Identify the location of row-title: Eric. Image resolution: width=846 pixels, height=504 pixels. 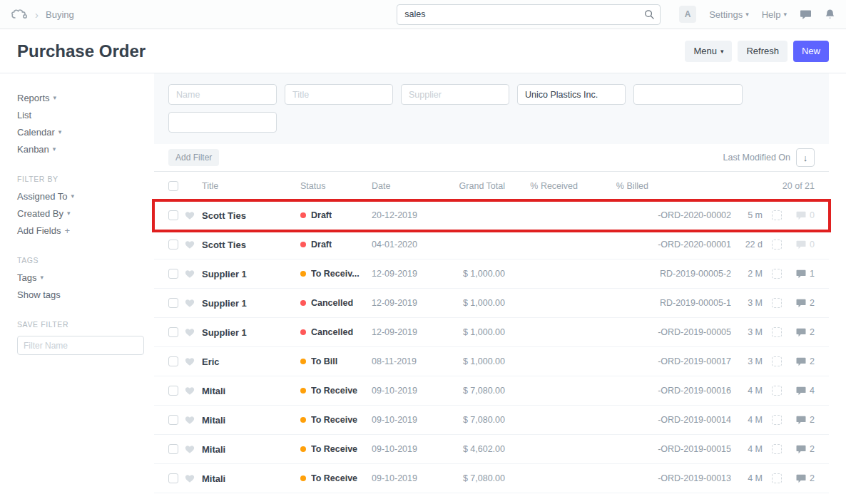
(251, 362).